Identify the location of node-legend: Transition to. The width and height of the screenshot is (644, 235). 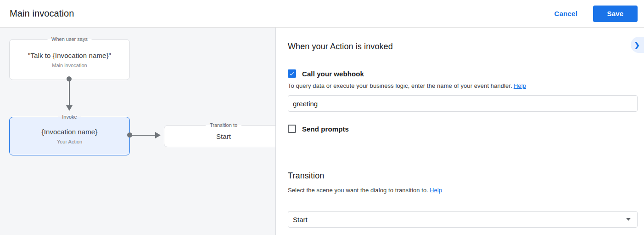
(224, 125).